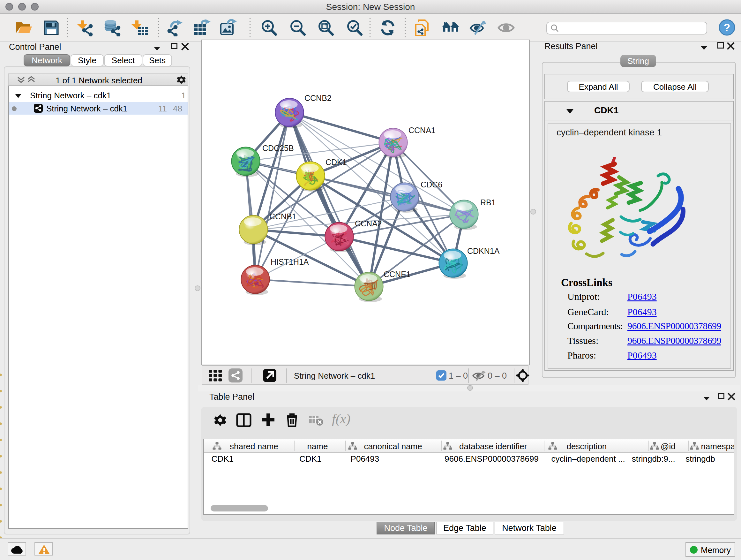 The height and width of the screenshot is (560, 741). I want to click on svg-text: CCNA1, so click(422, 130).